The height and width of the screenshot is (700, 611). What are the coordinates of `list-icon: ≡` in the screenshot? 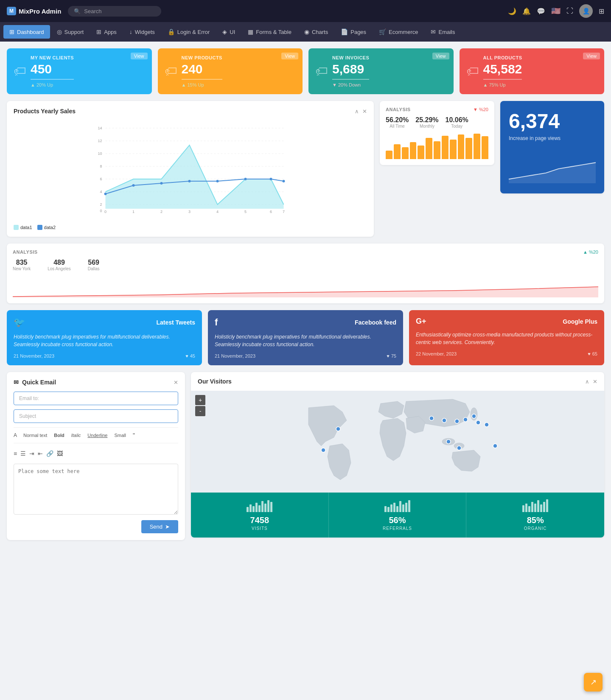 It's located at (15, 454).